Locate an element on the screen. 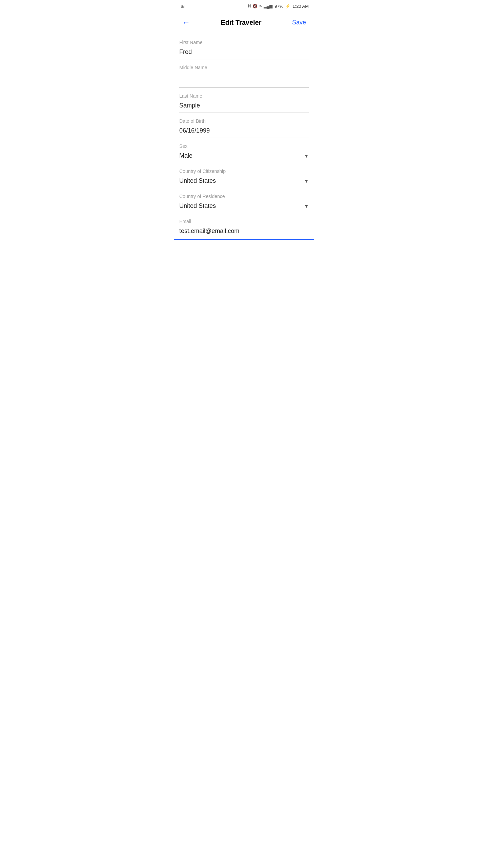 This screenshot has width=488, height=868. email-label: Email is located at coordinates (244, 221).